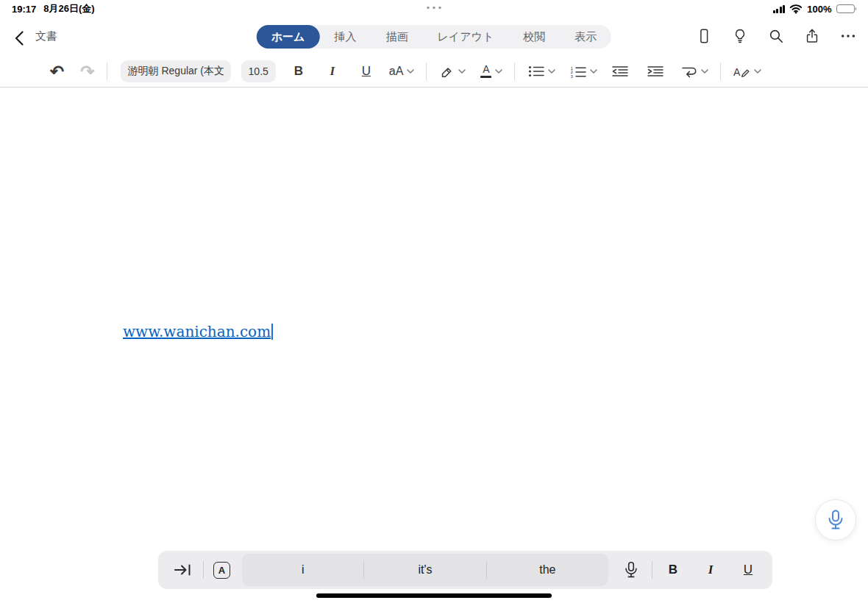  I want to click on tab-key-icon, so click(182, 570).